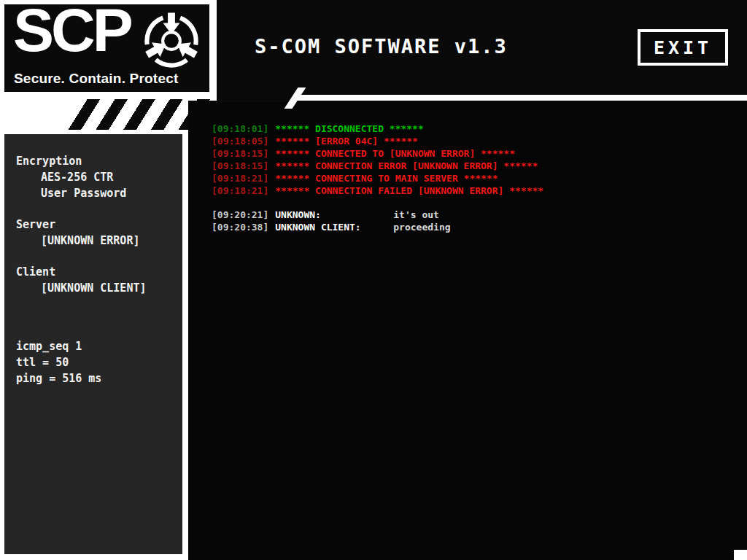 The width and height of the screenshot is (747, 560). Describe the element at coordinates (96, 79) in the screenshot. I see `scp-tagline: Secure. Contain. Protect` at that location.